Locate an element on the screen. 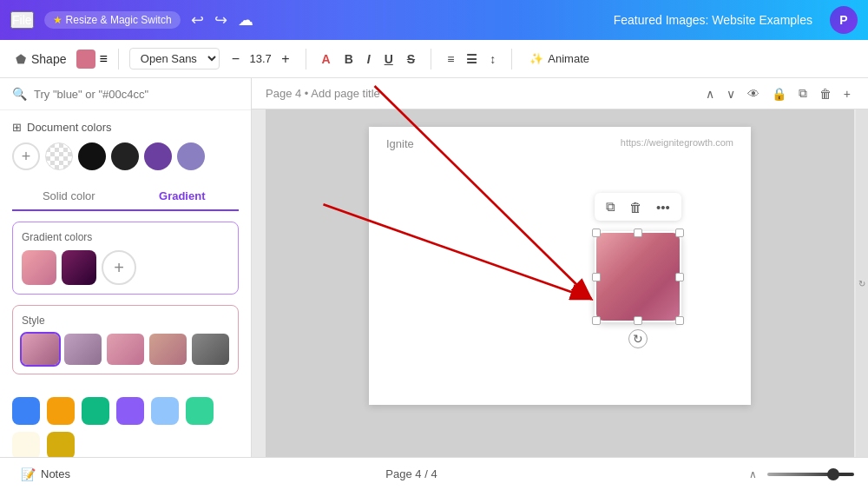  resize-handle-top-right is located at coordinates (680, 233).